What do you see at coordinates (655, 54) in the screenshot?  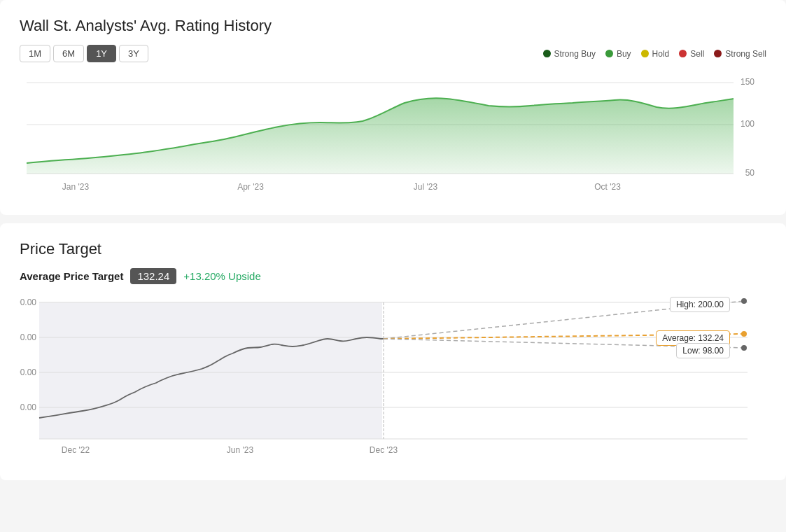 I see `legend-hold: Hold` at bounding box center [655, 54].